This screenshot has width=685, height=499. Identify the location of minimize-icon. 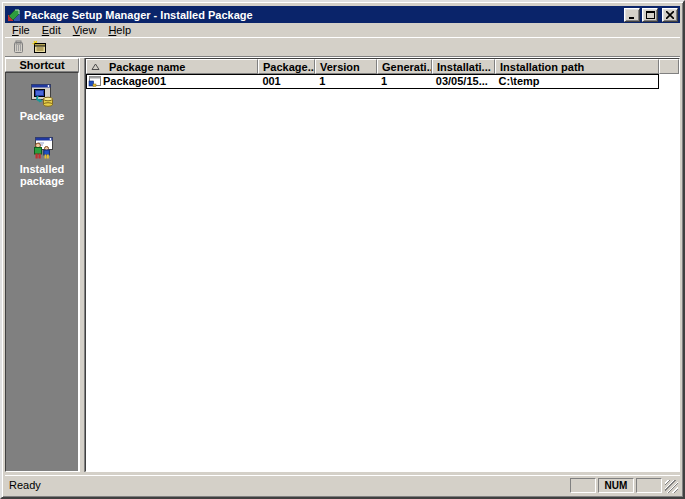
(632, 15).